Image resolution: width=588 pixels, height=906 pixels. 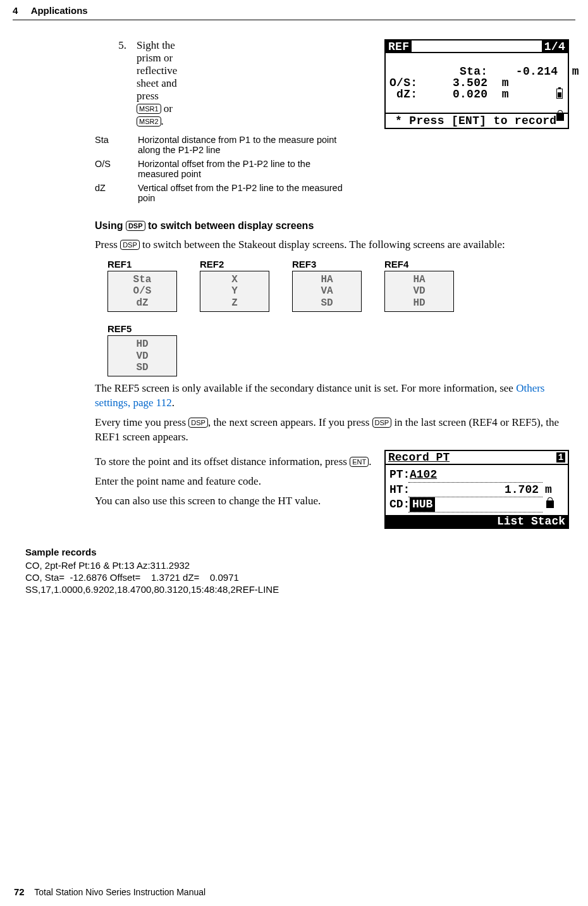 What do you see at coordinates (116, 84) in the screenshot?
I see `step-number: 5.` at bounding box center [116, 84].